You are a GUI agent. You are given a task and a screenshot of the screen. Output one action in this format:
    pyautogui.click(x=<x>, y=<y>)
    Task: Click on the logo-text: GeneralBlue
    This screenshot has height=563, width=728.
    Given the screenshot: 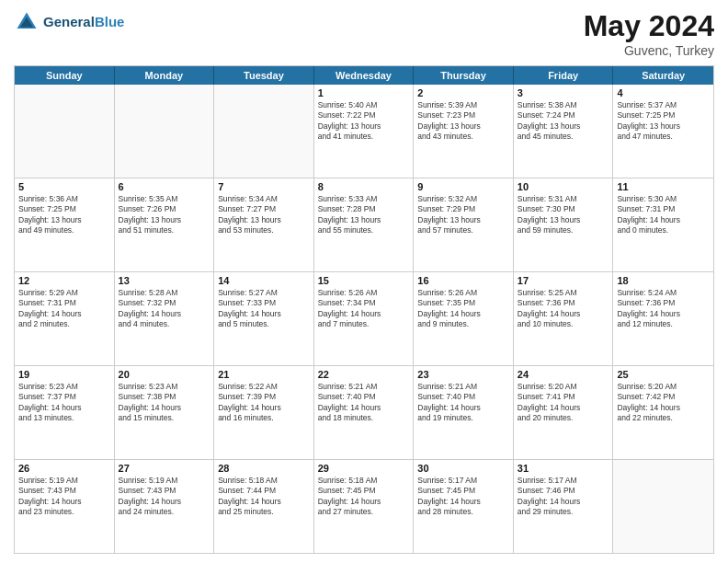 What is the action you would take?
    pyautogui.click(x=84, y=22)
    